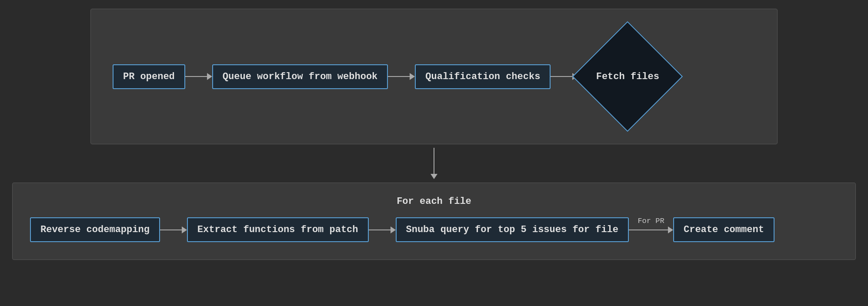  Describe the element at coordinates (95, 230) in the screenshot. I see `node-reverse-codemapping: Reverse codemapping` at that location.